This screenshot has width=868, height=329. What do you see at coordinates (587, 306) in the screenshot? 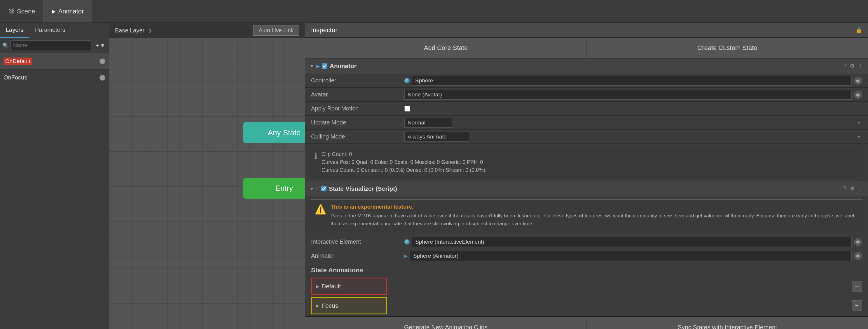
I see `state-anim-item-focus: ▶ Focus −` at bounding box center [587, 306].